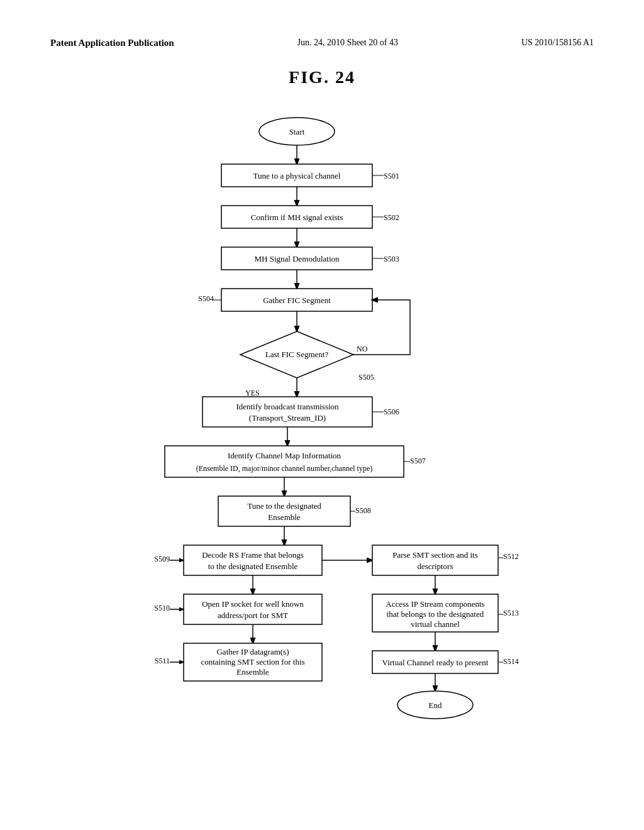 This screenshot has width=644, height=830. I want to click on s507-text-2: (Ensemble ID, major/minor channel number…, so click(284, 468).